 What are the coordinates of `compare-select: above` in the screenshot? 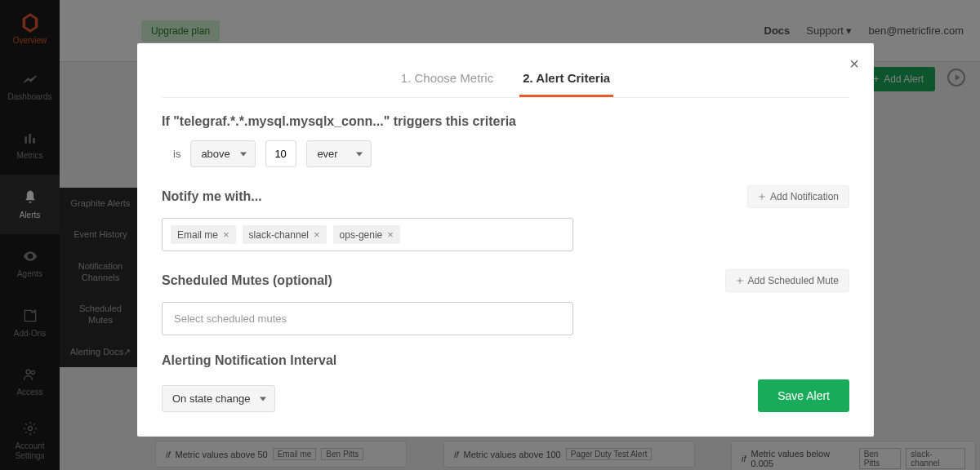 It's located at (223, 153).